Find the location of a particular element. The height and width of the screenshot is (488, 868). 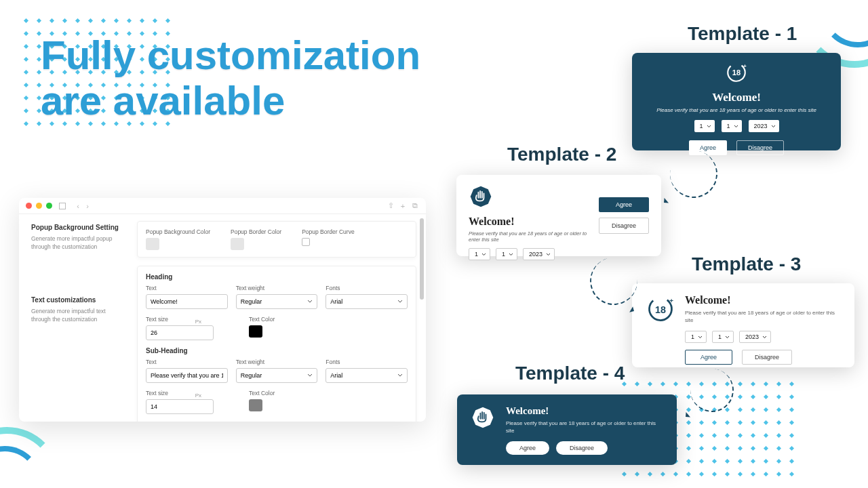

section-title: Popup Background Setting is located at coordinates (77, 228).